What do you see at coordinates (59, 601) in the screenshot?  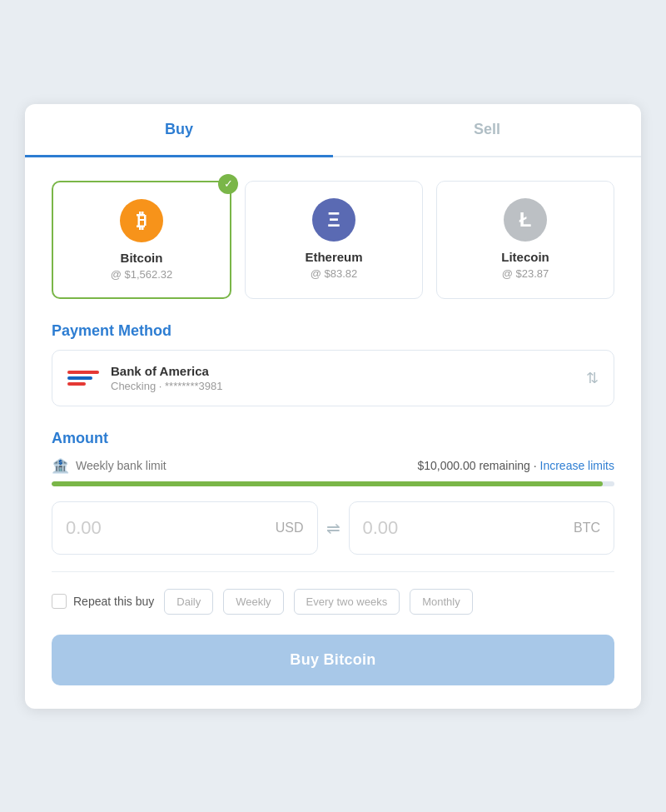 I see `repeat-checkbox` at bounding box center [59, 601].